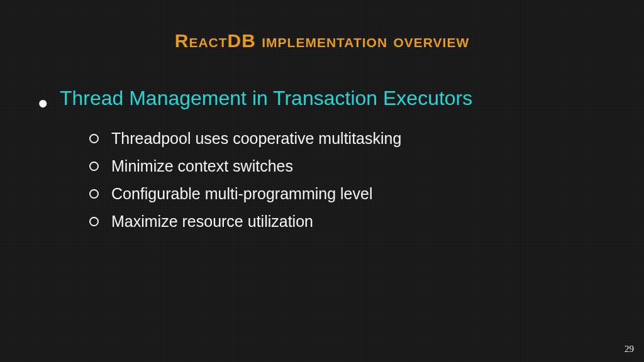 The height and width of the screenshot is (362, 644). I want to click on sub-bullet-text: Minimize context switches, so click(203, 167).